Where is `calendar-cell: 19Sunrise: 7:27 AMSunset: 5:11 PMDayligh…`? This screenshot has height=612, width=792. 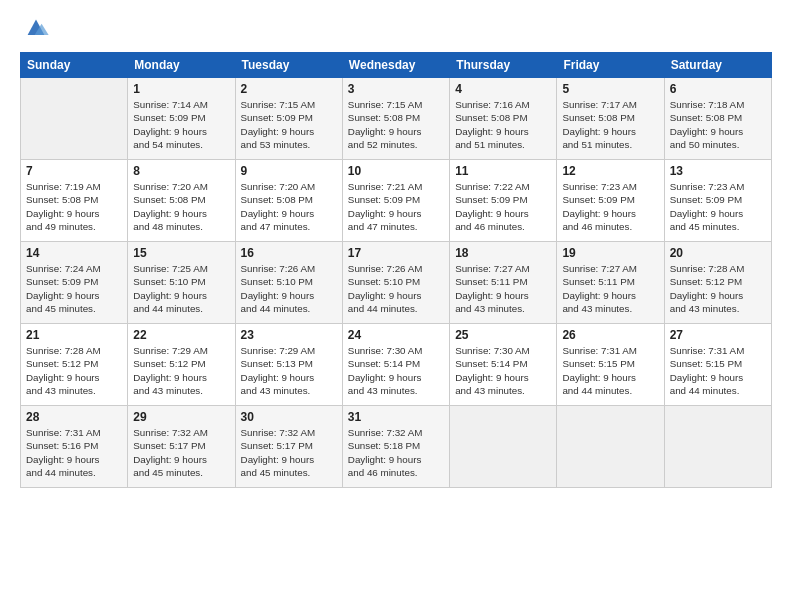
calendar-cell: 19Sunrise: 7:27 AMSunset: 5:11 PMDayligh… is located at coordinates (610, 283).